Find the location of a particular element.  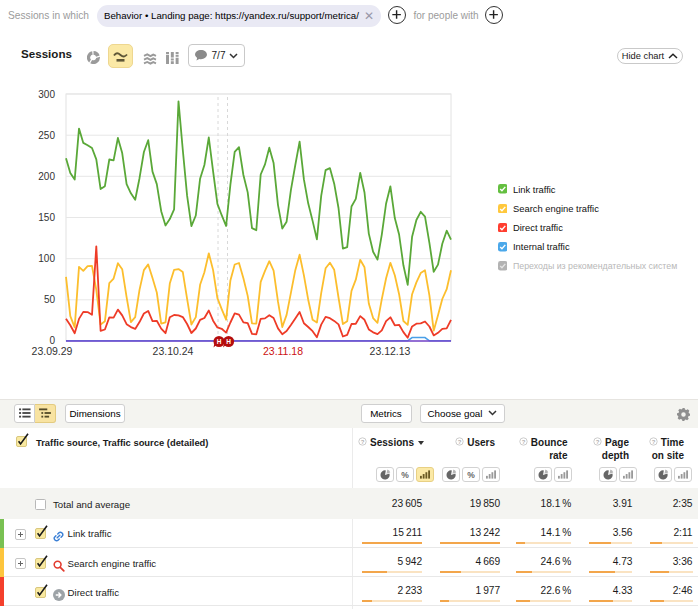

svg-text: 300 is located at coordinates (46, 94).